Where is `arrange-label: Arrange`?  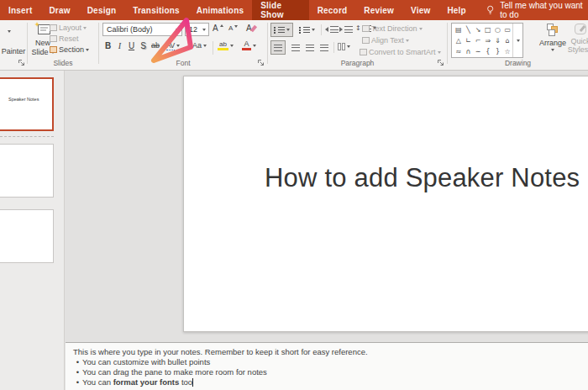
arrange-label: Arrange is located at coordinates (553, 43).